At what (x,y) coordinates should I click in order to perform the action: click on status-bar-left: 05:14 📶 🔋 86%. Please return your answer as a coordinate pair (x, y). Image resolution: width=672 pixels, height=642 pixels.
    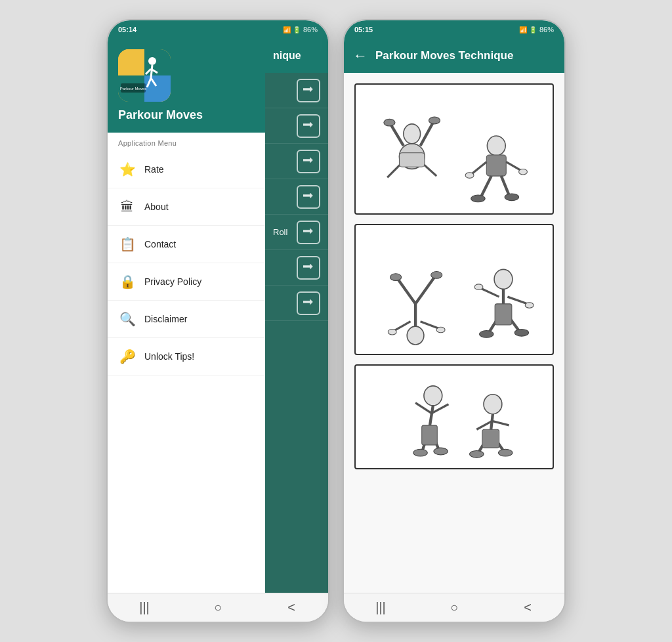
    Looking at the image, I should click on (218, 30).